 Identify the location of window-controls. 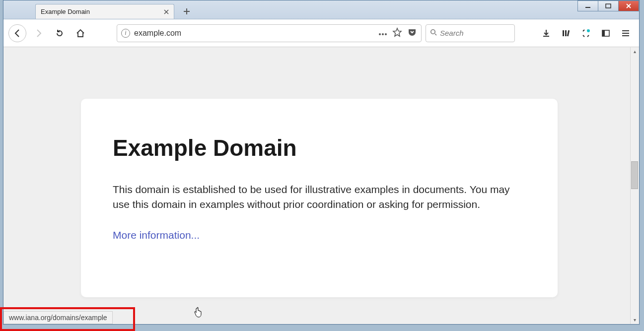
(609, 6).